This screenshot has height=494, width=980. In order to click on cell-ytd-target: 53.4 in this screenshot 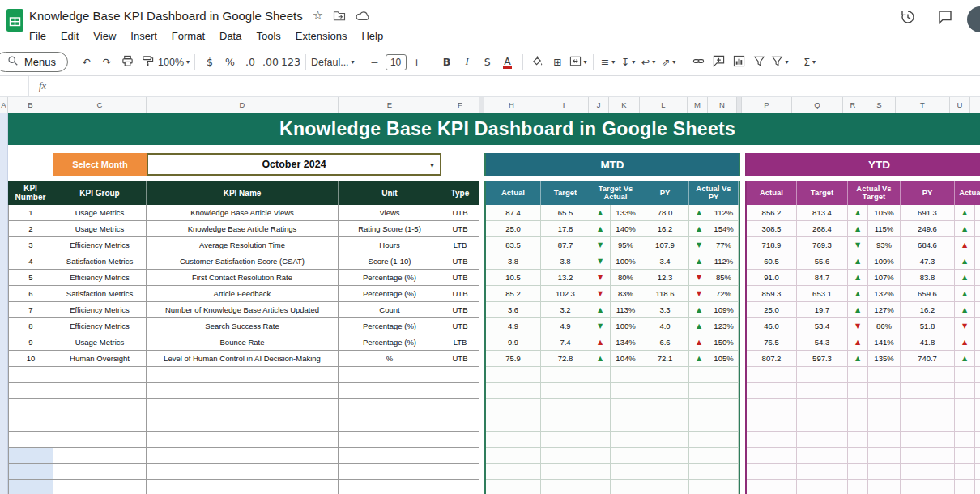, I will do `click(823, 326)`.